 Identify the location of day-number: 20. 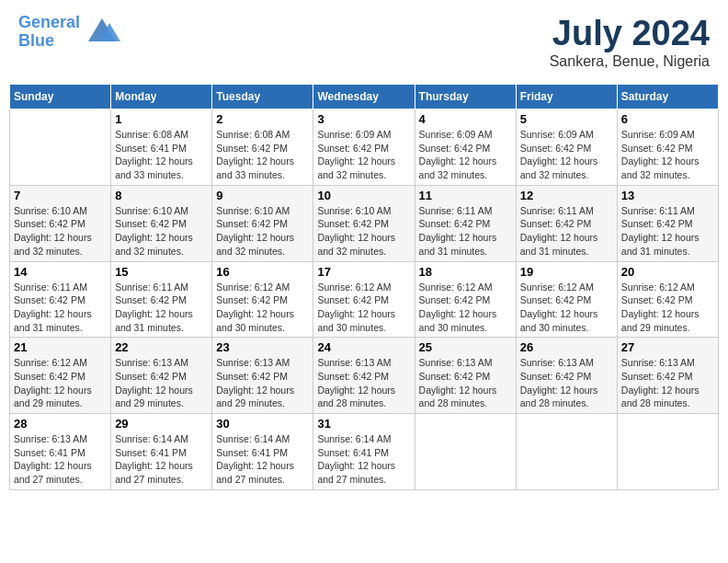
(667, 272).